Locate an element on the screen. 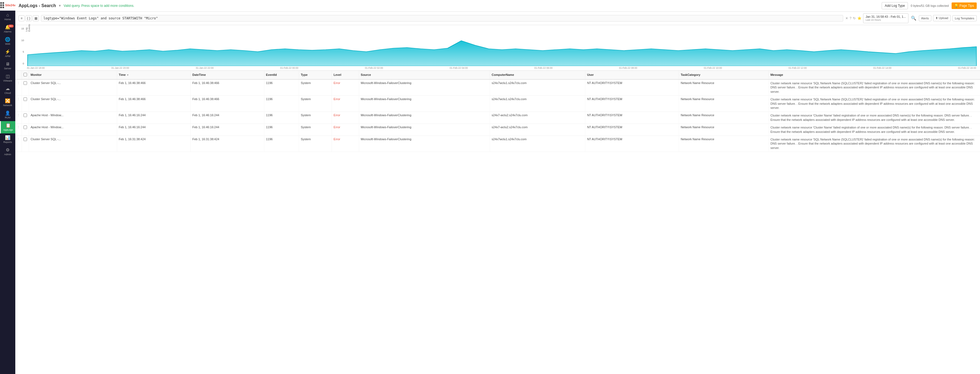  chart-area: 15 10 5 0 Log Events is located at coordinates (498, 48).